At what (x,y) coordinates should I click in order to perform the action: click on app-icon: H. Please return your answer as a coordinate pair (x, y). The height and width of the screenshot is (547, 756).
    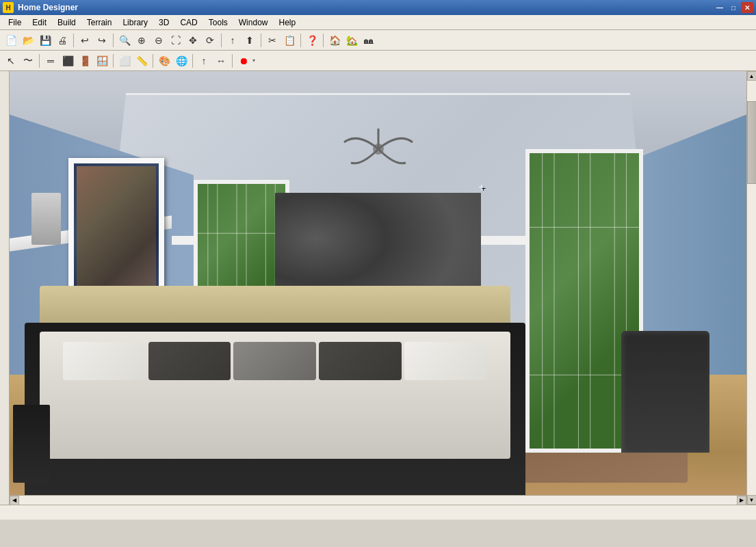
    Looking at the image, I should click on (8, 8).